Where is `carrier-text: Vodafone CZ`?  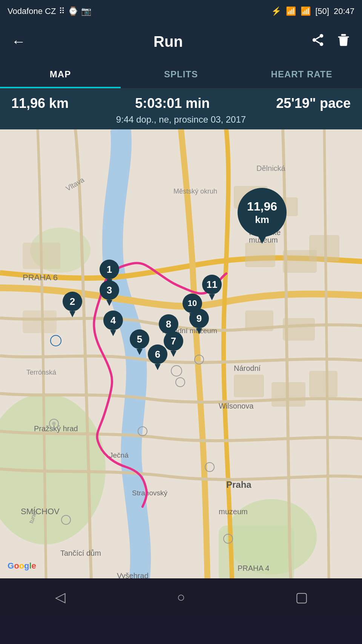
carrier-text: Vodafone CZ is located at coordinates (32, 11).